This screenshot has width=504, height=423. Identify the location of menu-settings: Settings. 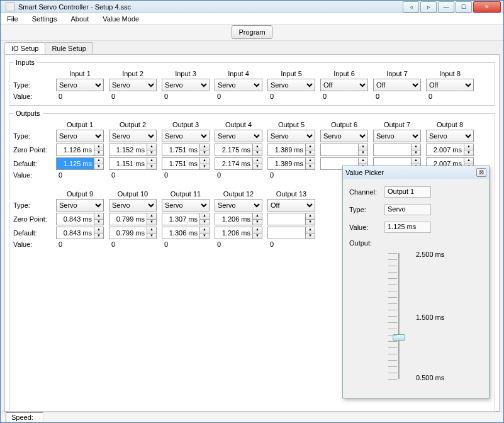
(45, 19).